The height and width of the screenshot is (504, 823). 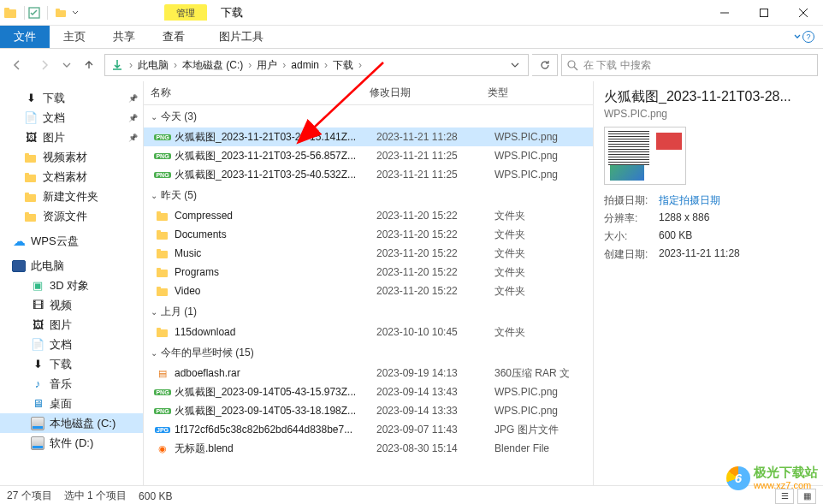 What do you see at coordinates (803, 13) in the screenshot?
I see `close-button` at bounding box center [803, 13].